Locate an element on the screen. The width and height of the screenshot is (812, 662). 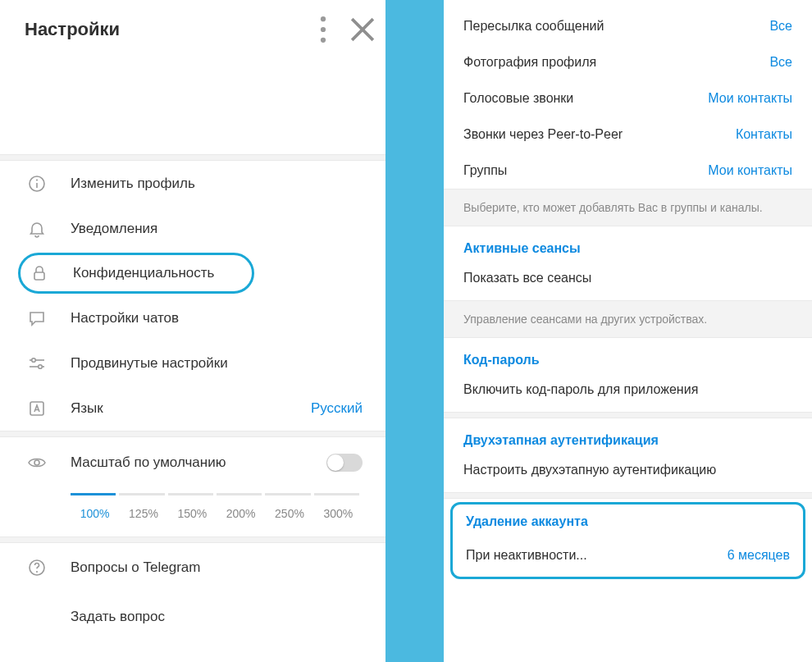
faq-label: Вопросы о Telegram is located at coordinates (217, 568).